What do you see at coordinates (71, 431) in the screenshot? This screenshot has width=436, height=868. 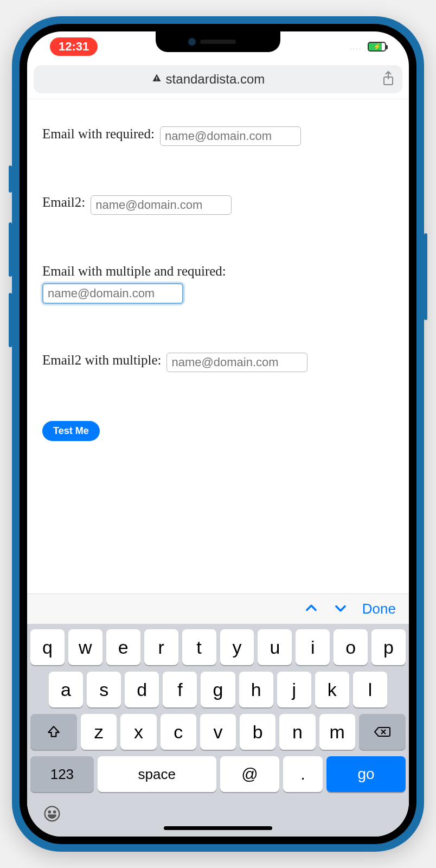 I see `test-me-button: Test Me` at bounding box center [71, 431].